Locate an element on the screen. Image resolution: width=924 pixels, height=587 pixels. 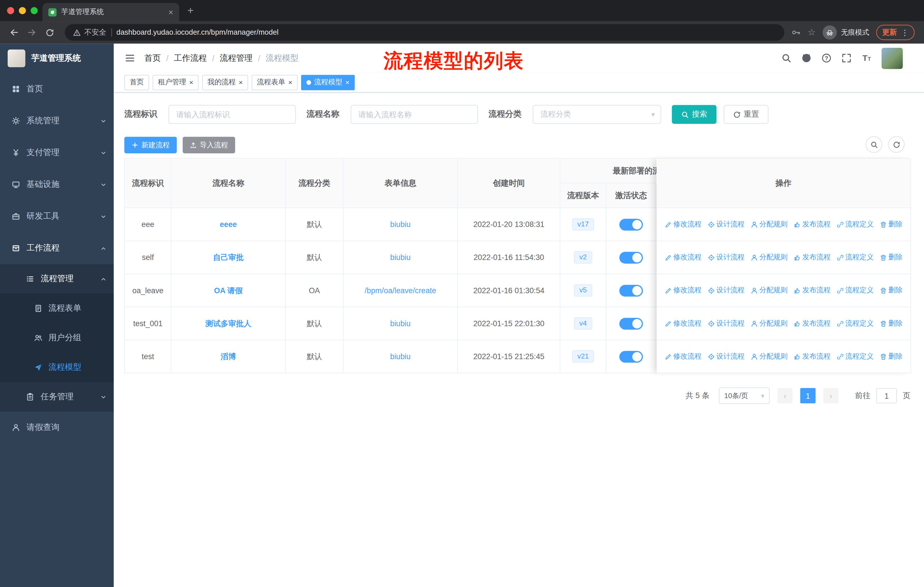
sidebar-item-workflow: 工作流程 is located at coordinates (57, 248).